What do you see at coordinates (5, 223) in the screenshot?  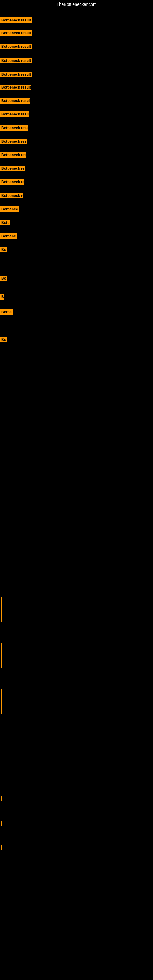 I see `bottleneck-badge-container: Bott` at bounding box center [5, 223].